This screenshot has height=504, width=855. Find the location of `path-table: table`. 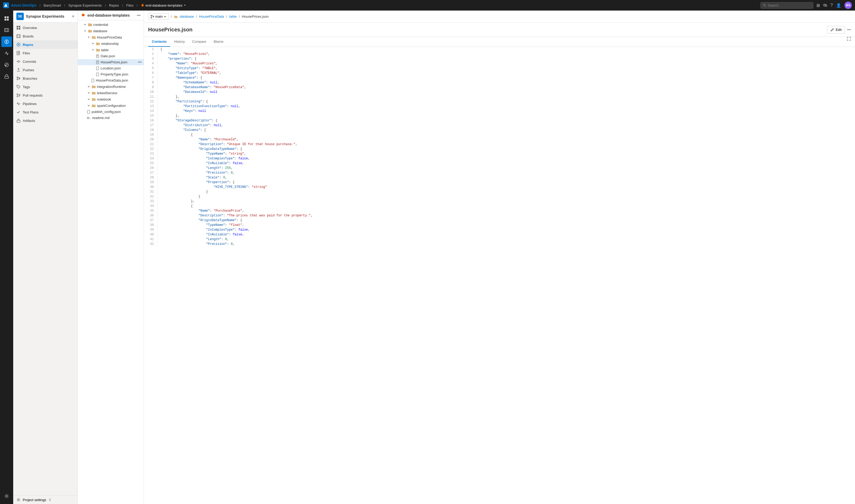

path-table: table is located at coordinates (233, 16).